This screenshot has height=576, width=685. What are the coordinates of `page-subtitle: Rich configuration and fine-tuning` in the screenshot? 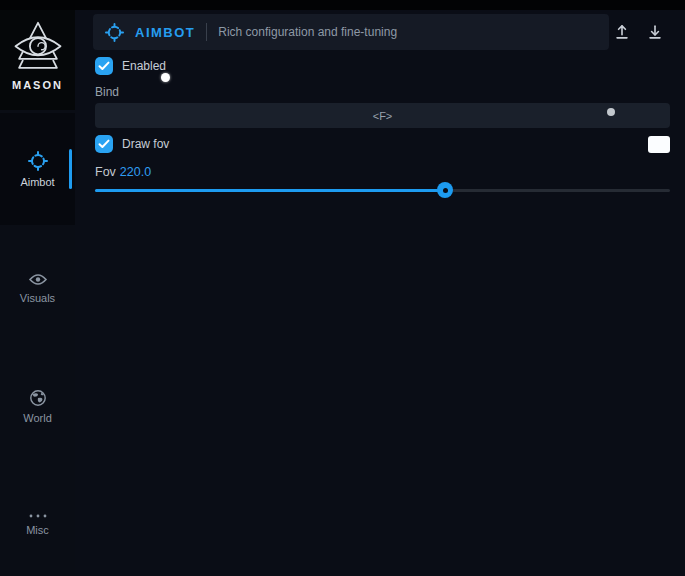 It's located at (308, 32).